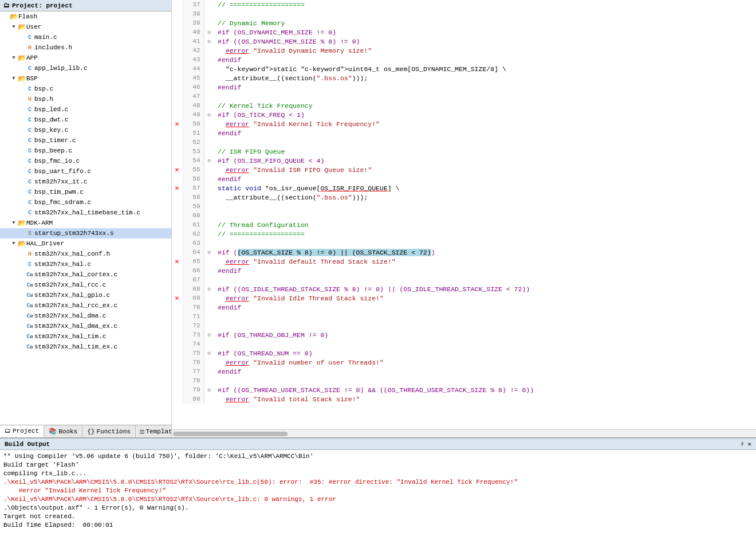 Image resolution: width=756 pixels, height=552 pixels. Describe the element at coordinates (22, 431) in the screenshot. I see `left-tab-project: 🗂Project` at that location.